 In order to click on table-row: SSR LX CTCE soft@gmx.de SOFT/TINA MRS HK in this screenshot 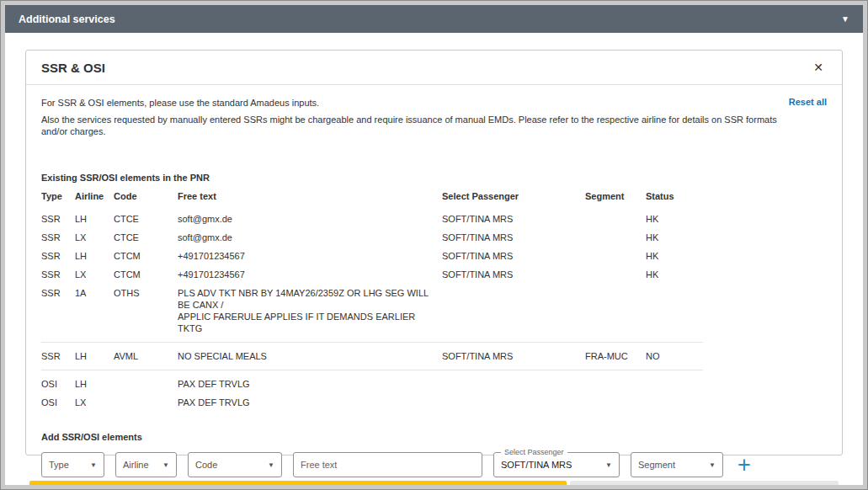, I will do `click(372, 237)`.